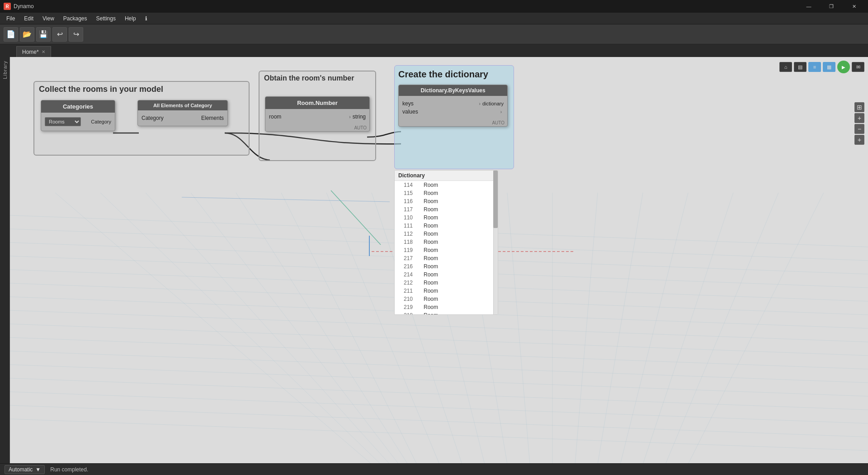 The image size is (868, 475). I want to click on dict-key: 214, so click(412, 275).